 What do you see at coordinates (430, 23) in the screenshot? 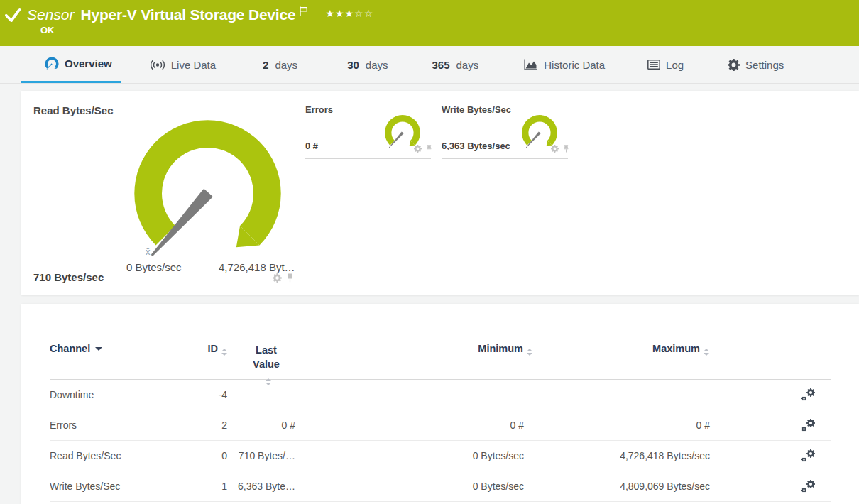
I see `sensor-header-banner: Sensor Hyper-V Virtual Storage Device ★★…` at bounding box center [430, 23].